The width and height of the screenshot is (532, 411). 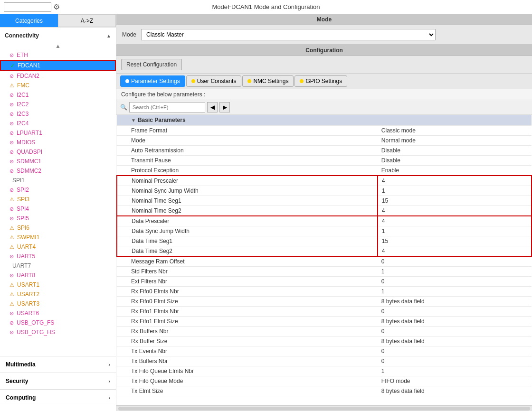 What do you see at coordinates (58, 218) in the screenshot?
I see `sidebar-item-spi5: ⊘SPI5` at bounding box center [58, 218].